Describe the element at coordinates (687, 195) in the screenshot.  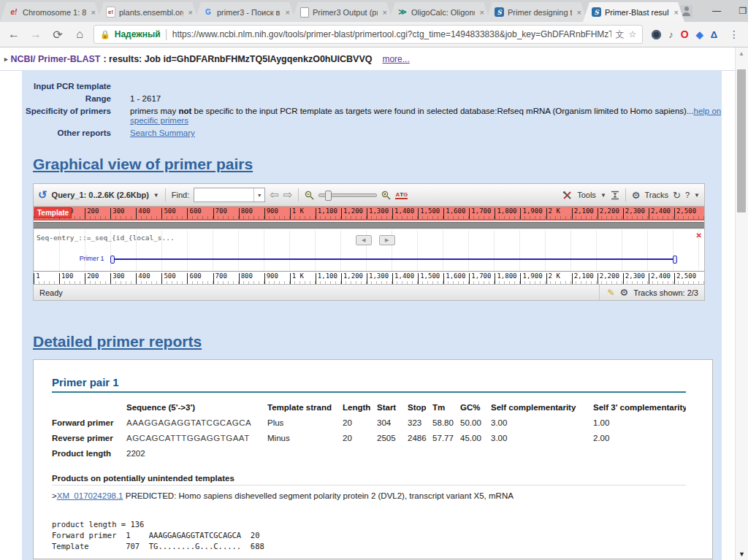
I see `help-label: ?` at that location.